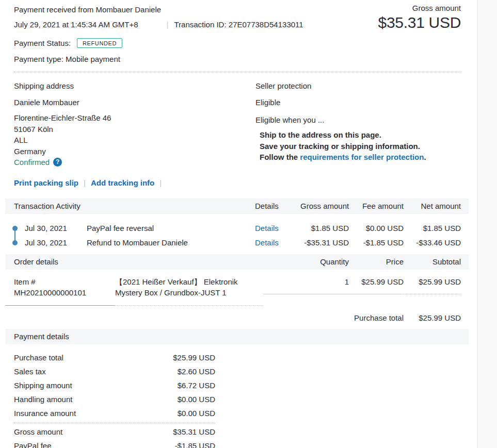 The image size is (497, 448). I want to click on activity-row: Jul 30, 2021 PayPal fee reversal Details…, so click(233, 228).